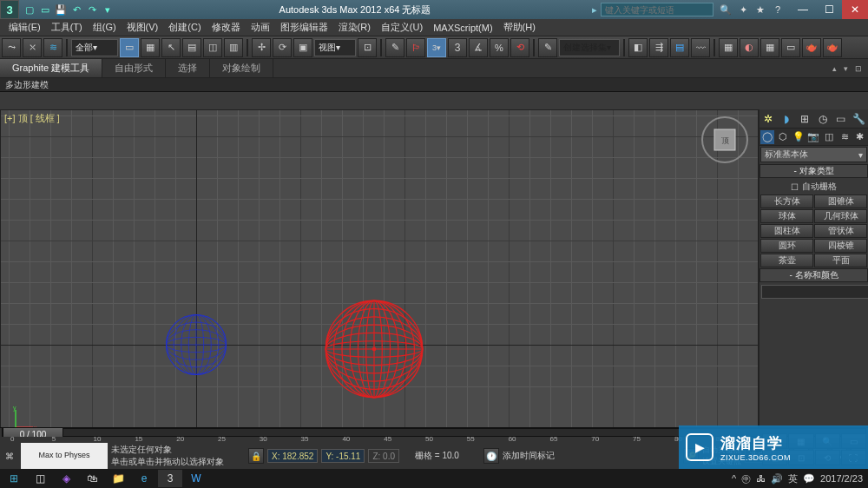 Image resolution: width=868 pixels, height=488 pixels. I want to click on render-icon: 🫖, so click(812, 48).